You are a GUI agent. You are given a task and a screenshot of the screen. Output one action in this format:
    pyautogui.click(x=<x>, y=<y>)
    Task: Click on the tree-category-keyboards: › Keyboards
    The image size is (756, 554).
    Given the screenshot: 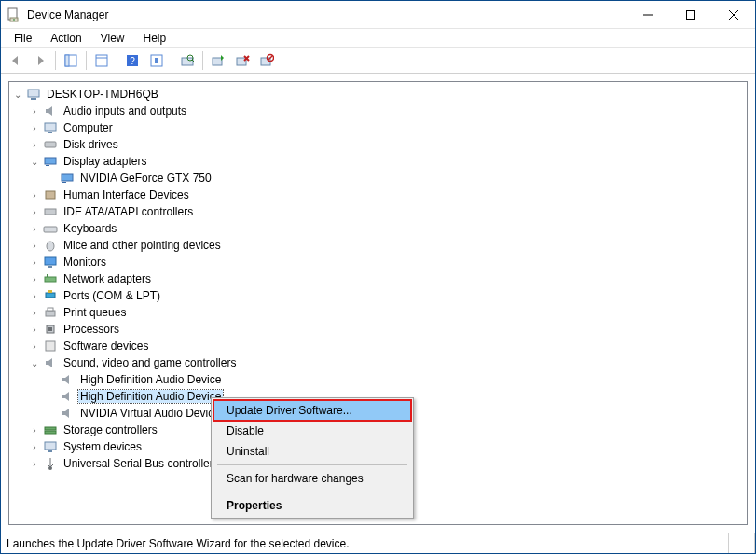 What is the action you would take?
    pyautogui.click(x=378, y=229)
    